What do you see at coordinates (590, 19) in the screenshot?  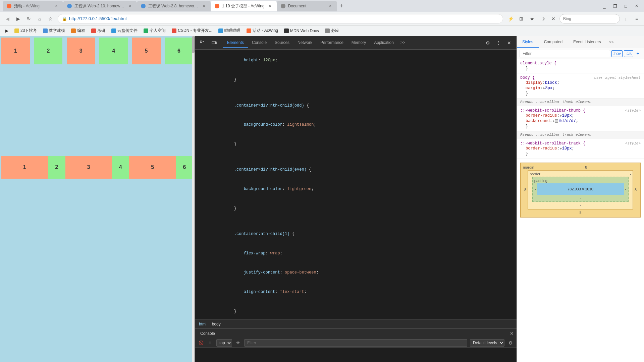 I see `search-input` at bounding box center [590, 19].